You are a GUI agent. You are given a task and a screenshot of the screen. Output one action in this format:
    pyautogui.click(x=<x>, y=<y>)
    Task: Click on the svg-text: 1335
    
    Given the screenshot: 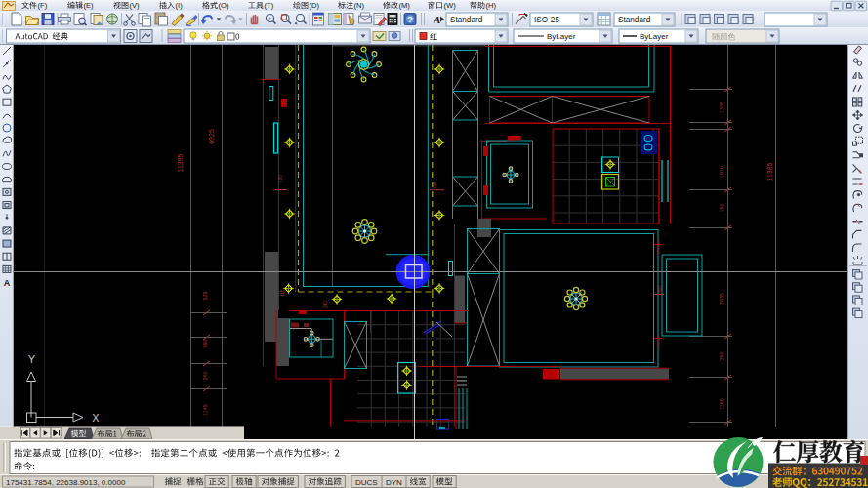 What is the action you would take?
    pyautogui.click(x=722, y=107)
    